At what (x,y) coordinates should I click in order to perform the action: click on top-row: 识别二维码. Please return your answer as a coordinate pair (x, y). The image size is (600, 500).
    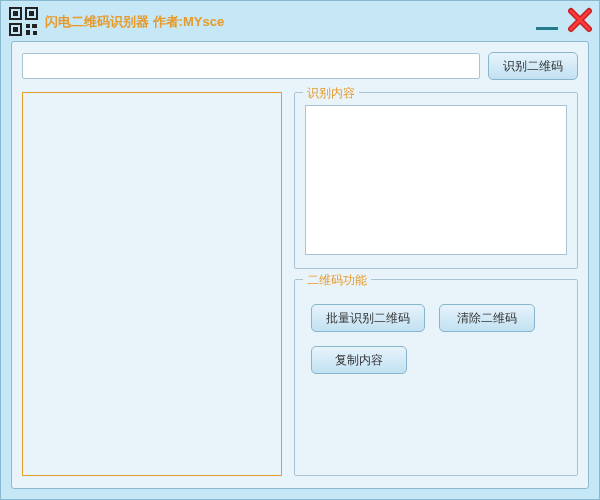
    Looking at the image, I should click on (300, 66).